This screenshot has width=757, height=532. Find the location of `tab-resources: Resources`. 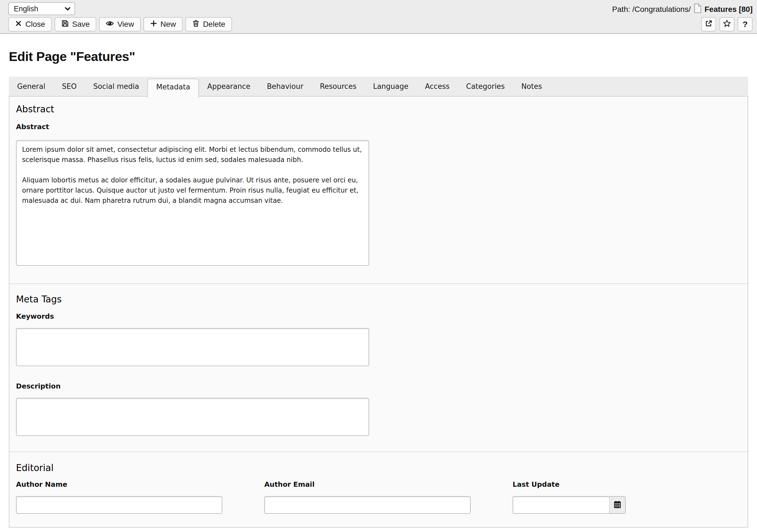

tab-resources: Resources is located at coordinates (338, 86).